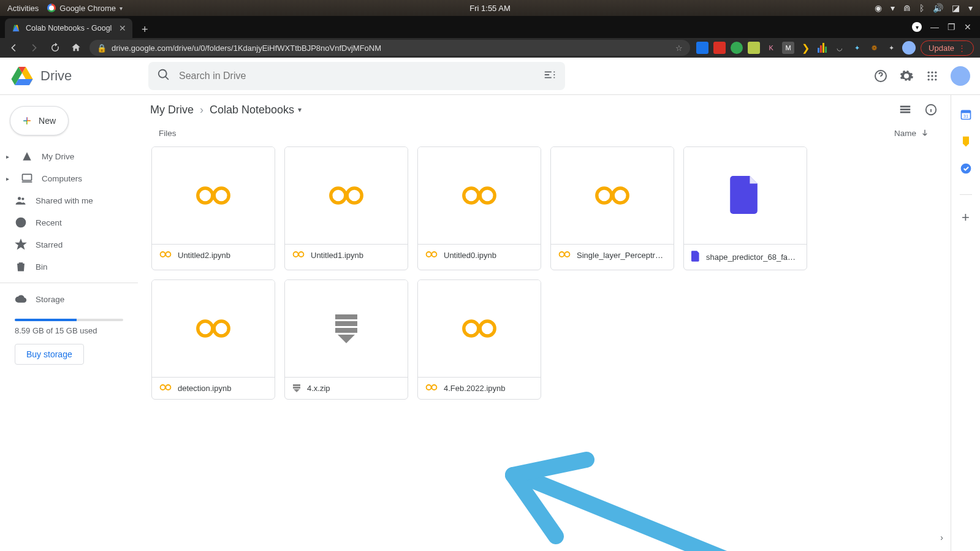  What do you see at coordinates (213, 340) in the screenshot?
I see `file-tile: detection.ipynb` at bounding box center [213, 340].